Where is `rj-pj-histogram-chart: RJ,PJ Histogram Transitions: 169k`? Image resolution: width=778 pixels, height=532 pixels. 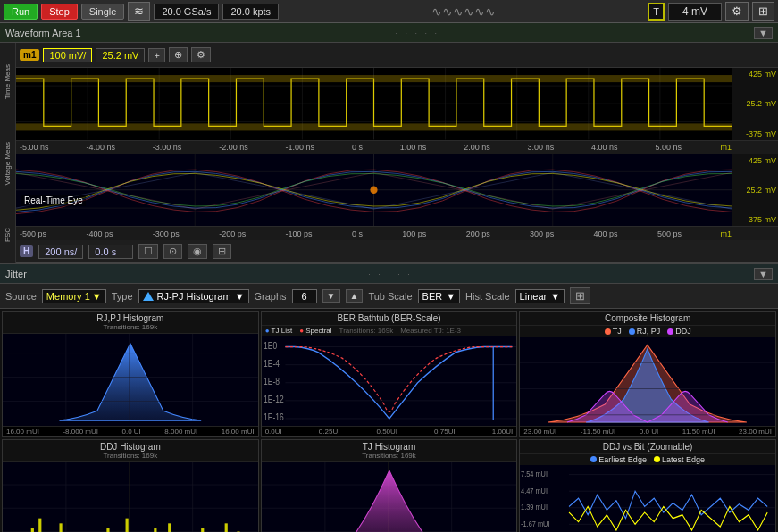
rj-pj-histogram-chart: RJ,PJ Histogram Transitions: 169k is located at coordinates (130, 374).